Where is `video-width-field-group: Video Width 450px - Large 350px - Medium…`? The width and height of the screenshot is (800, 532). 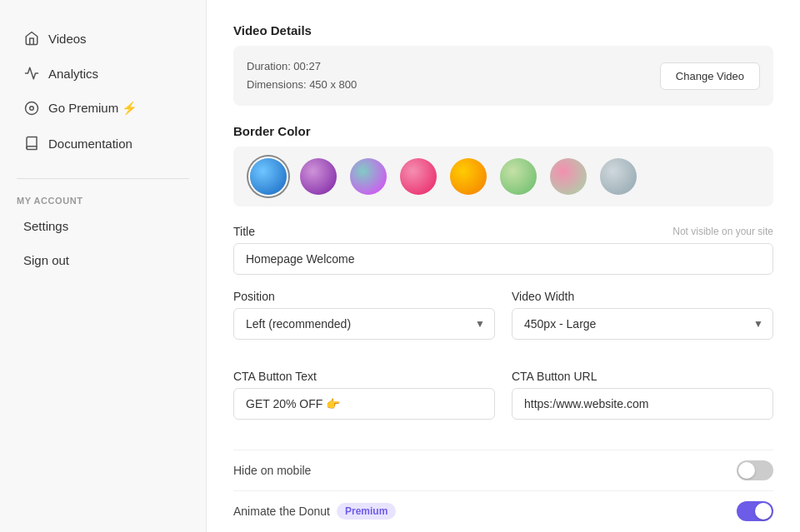 video-width-field-group: Video Width 450px - Large 350px - Medium… is located at coordinates (642, 315).